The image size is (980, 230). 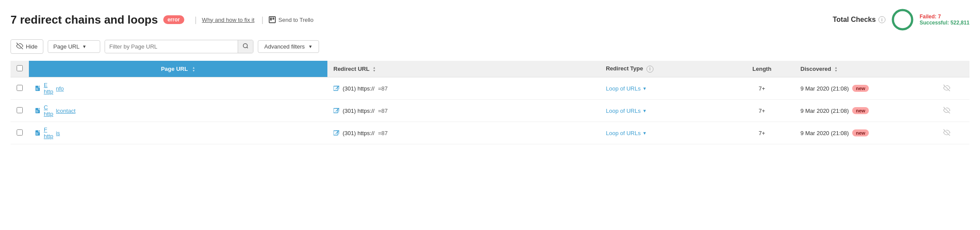 I want to click on failed-count: Failed: 7, so click(x=945, y=17).